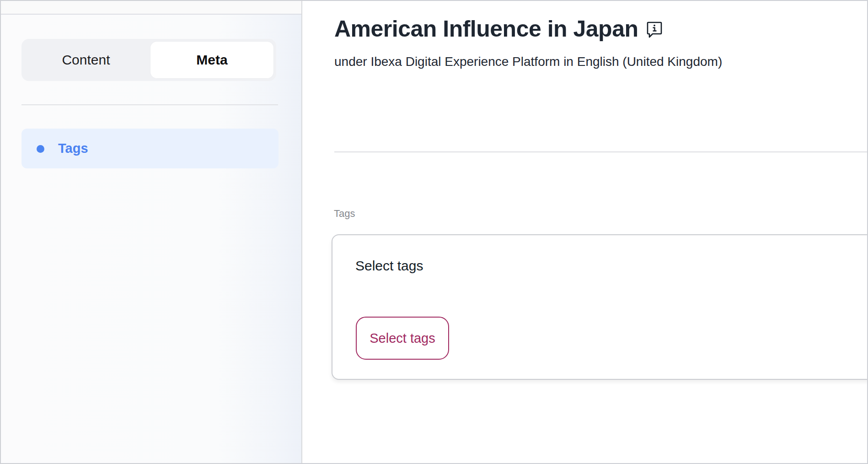 This screenshot has height=464, width=868. I want to click on field-group-label-tags: Tags, so click(344, 214).